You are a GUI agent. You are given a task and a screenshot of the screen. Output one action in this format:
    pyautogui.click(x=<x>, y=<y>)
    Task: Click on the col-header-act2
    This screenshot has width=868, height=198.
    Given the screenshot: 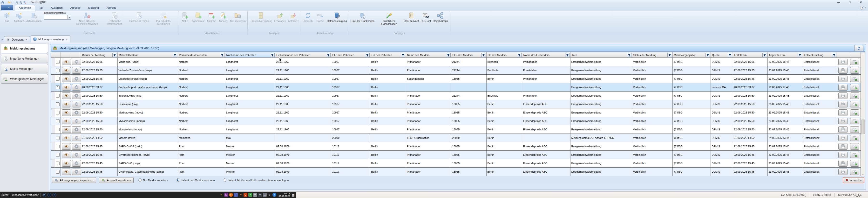 What is the action you would take?
    pyautogui.click(x=855, y=55)
    